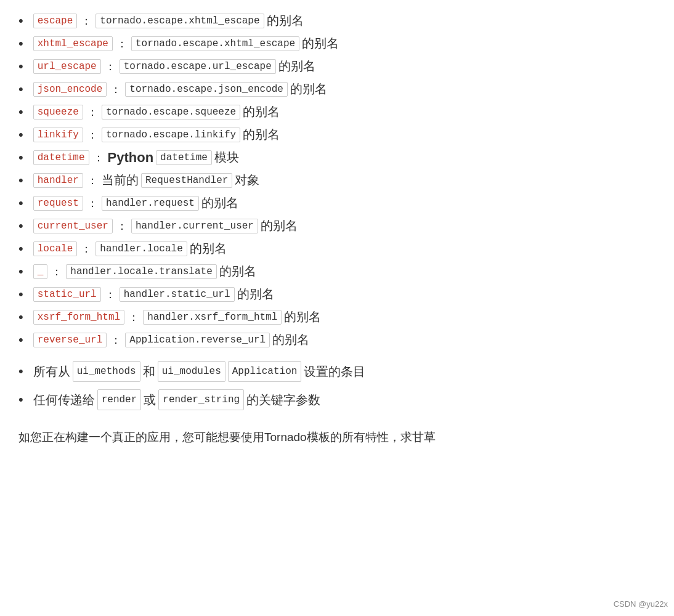 This screenshot has width=674, height=616. Describe the element at coordinates (337, 225) in the screenshot. I see `list-item: • current_user ： handler.current_user 的别…` at that location.